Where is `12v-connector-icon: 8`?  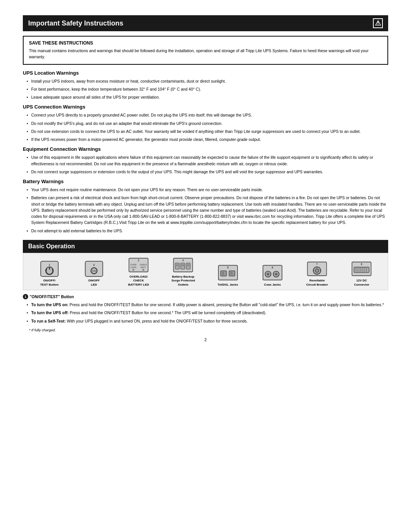
12v-connector-icon: 8 is located at coordinates (362, 269).